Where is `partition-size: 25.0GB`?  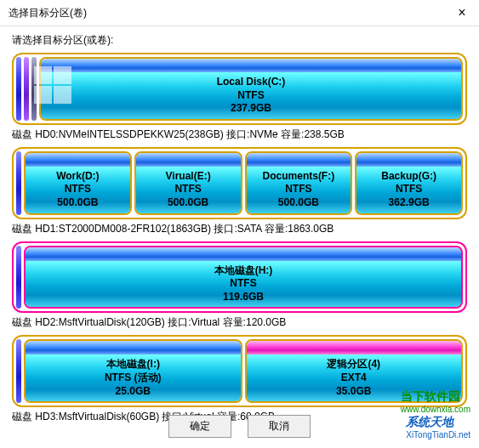
partition-size: 25.0GB is located at coordinates (133, 392).